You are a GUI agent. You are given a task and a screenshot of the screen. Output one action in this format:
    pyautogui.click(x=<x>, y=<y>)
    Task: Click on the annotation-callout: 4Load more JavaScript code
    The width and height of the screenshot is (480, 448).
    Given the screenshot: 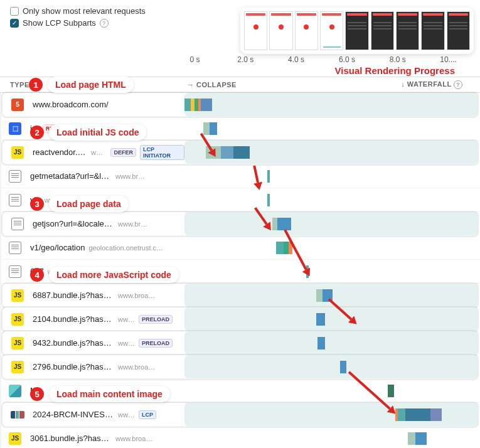 What is the action you would take?
    pyautogui.click(x=104, y=275)
    